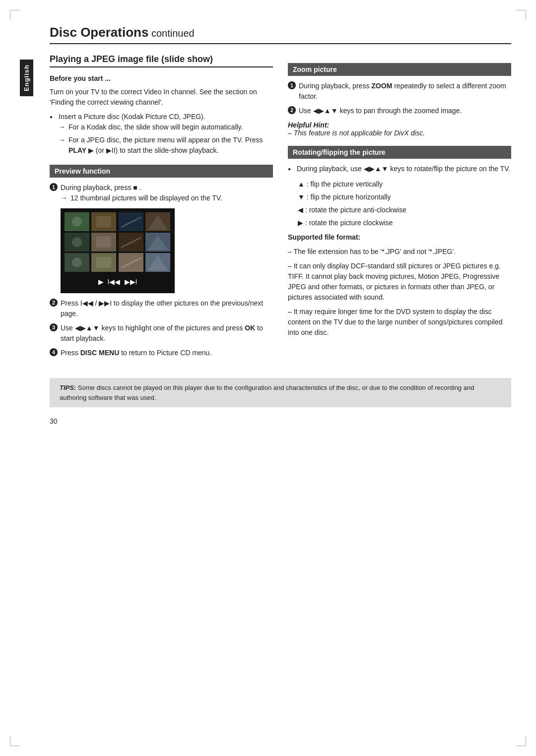  Describe the element at coordinates (118, 282) in the screenshot. I see `thumb-controls: ▶ I◀◀ ▶▶I` at that location.